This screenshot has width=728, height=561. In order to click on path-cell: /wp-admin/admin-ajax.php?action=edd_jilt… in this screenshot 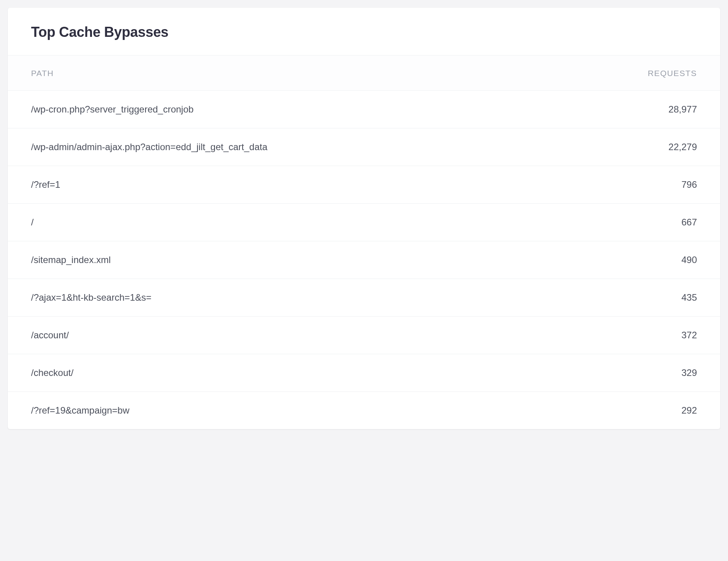, I will do `click(350, 147)`.